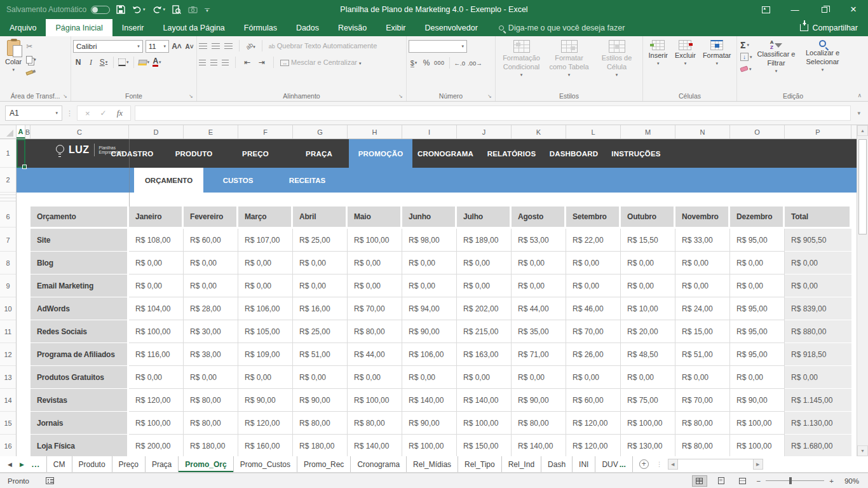 The width and height of the screenshot is (868, 488). What do you see at coordinates (80, 332) in the screenshot?
I see `row-label: Redes Sociais` at bounding box center [80, 332].